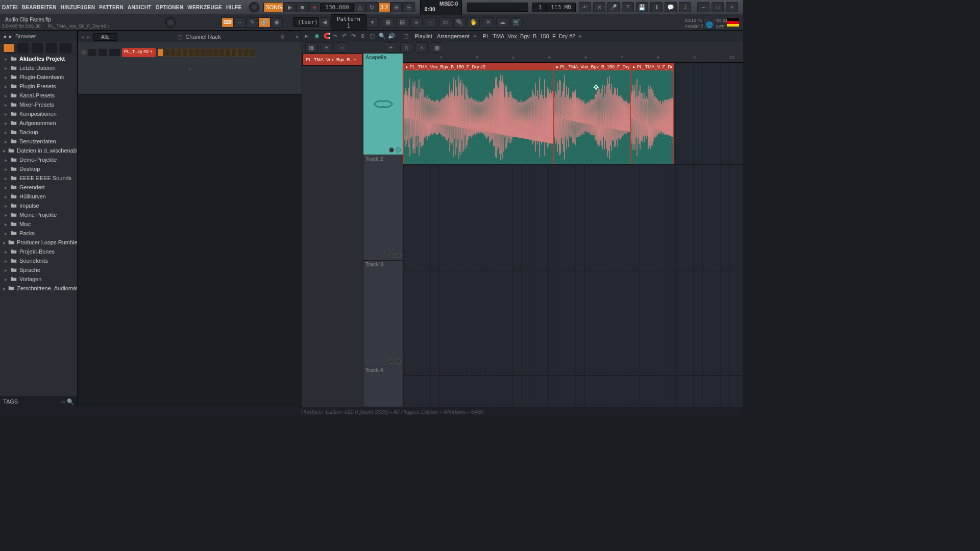 The width and height of the screenshot is (980, 551). Describe the element at coordinates (111, 7) in the screenshot. I see `menu-pattern: PATTERN` at that location.